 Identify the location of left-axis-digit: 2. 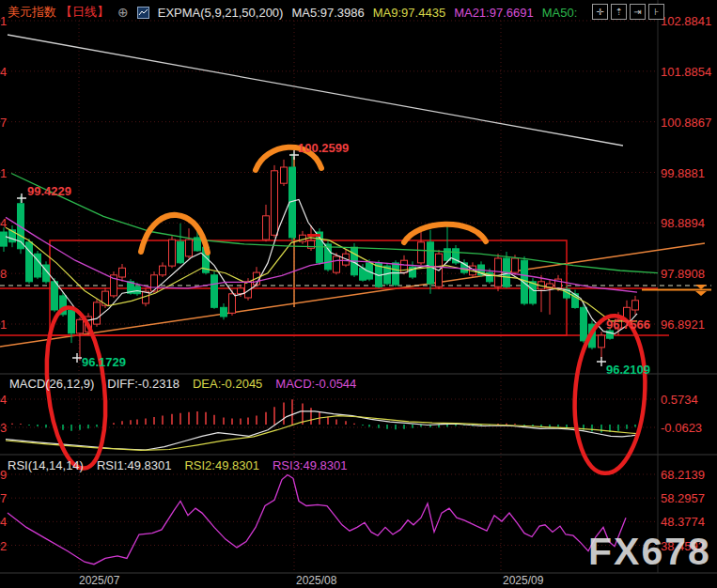
(4, 547).